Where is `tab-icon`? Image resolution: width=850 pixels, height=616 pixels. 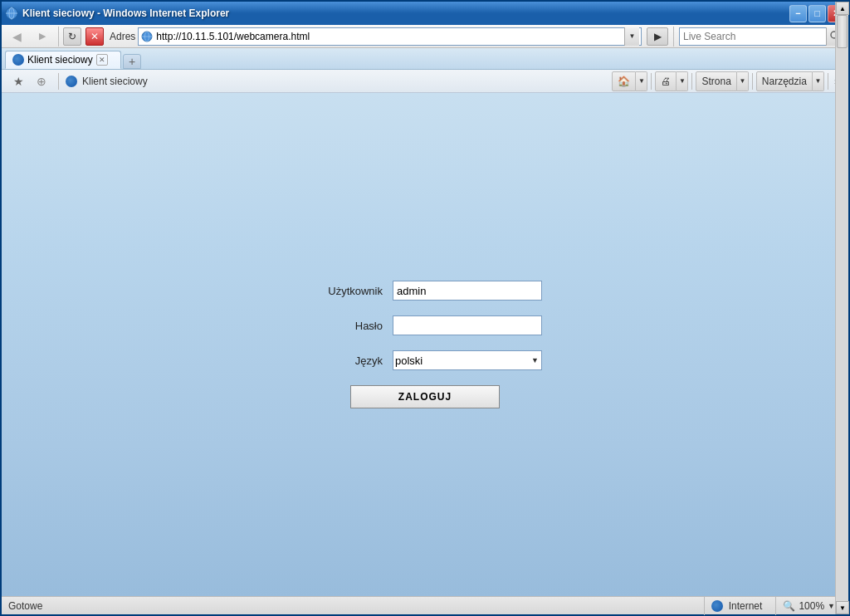 tab-icon is located at coordinates (18, 60).